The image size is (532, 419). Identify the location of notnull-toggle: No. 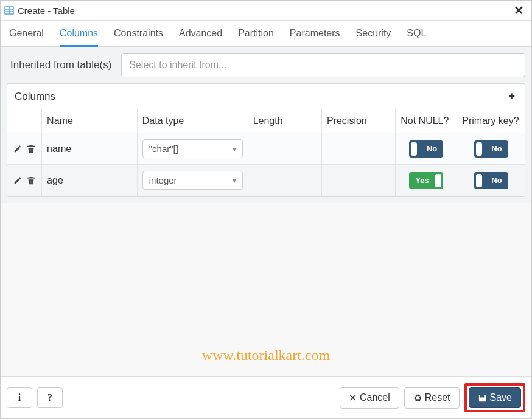
(426, 149).